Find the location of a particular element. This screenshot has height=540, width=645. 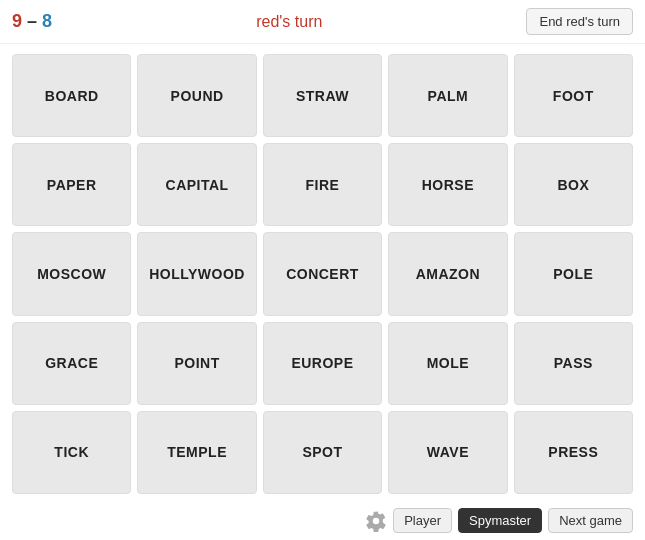

card-paper: PAPER is located at coordinates (72, 184).